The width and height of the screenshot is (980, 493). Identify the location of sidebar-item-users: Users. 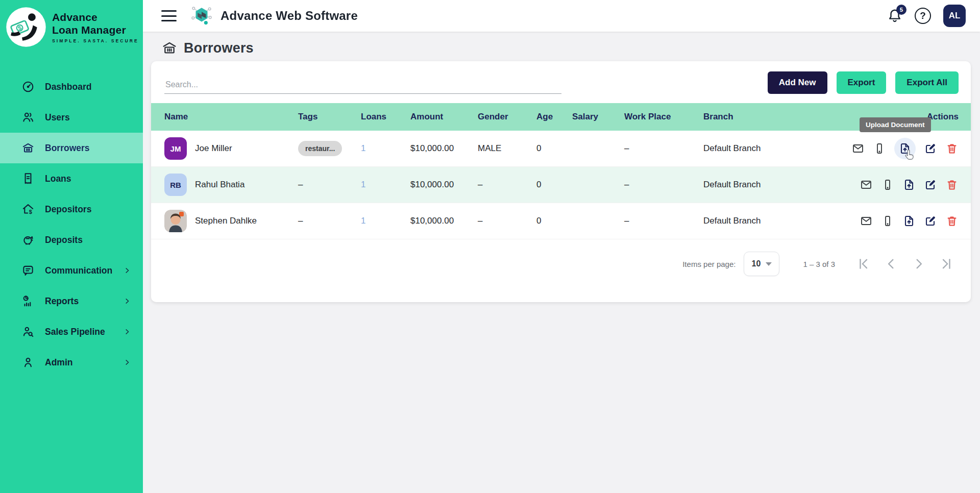
(71, 117).